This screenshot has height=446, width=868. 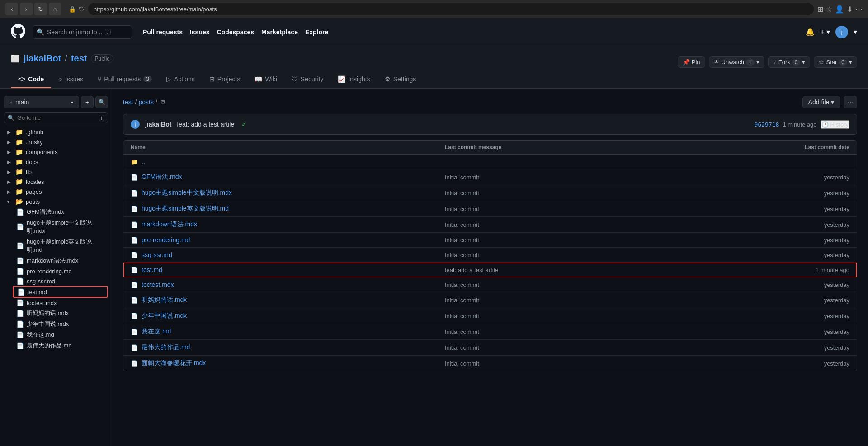 I want to click on notifications-button: 🔔, so click(x=810, y=32).